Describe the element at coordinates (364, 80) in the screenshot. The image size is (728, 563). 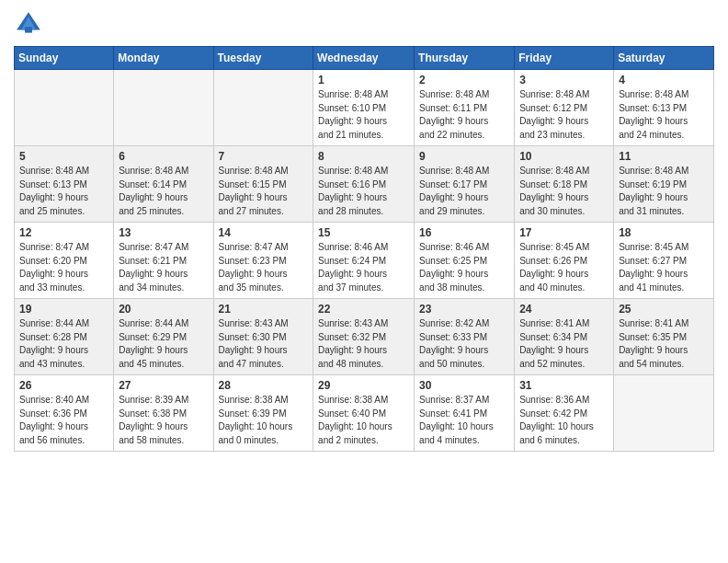
I see `day-number: 1` at that location.